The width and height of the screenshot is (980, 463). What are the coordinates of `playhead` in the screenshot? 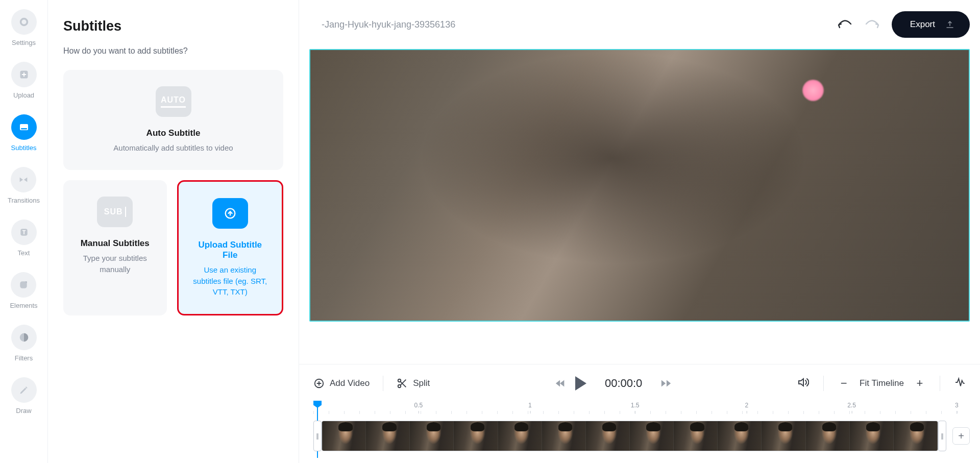 It's located at (317, 404).